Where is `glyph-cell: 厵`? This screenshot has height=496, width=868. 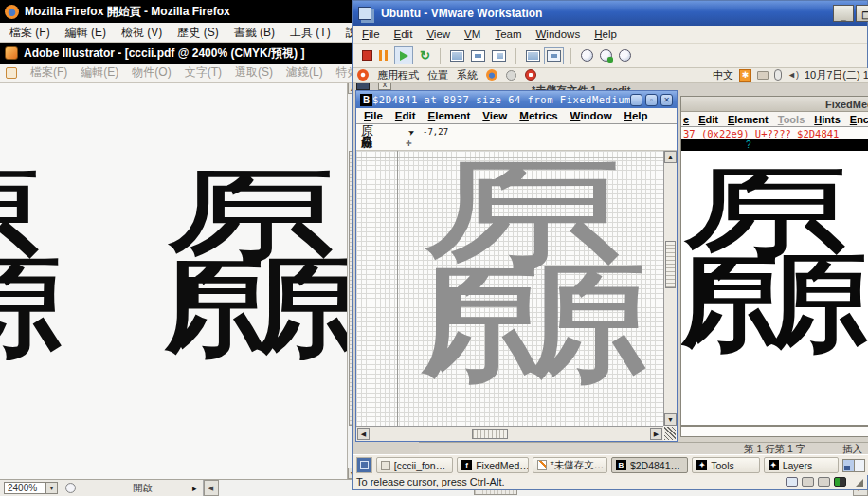
glyph-cell: 厵 is located at coordinates (775, 288).